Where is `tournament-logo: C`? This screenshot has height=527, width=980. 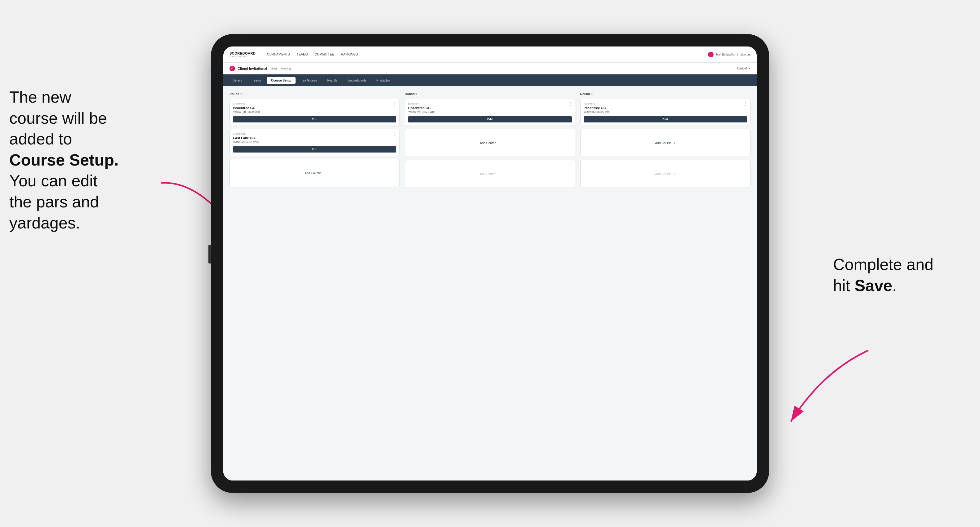 tournament-logo: C is located at coordinates (232, 68).